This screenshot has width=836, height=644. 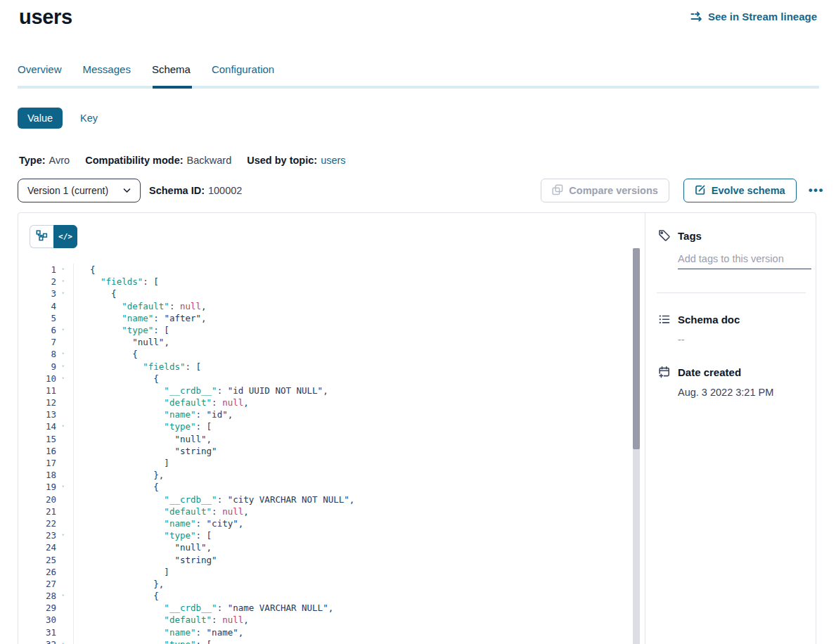 I want to click on date-created-value: Aug. 3 2022 3:21 PM, so click(x=742, y=392).